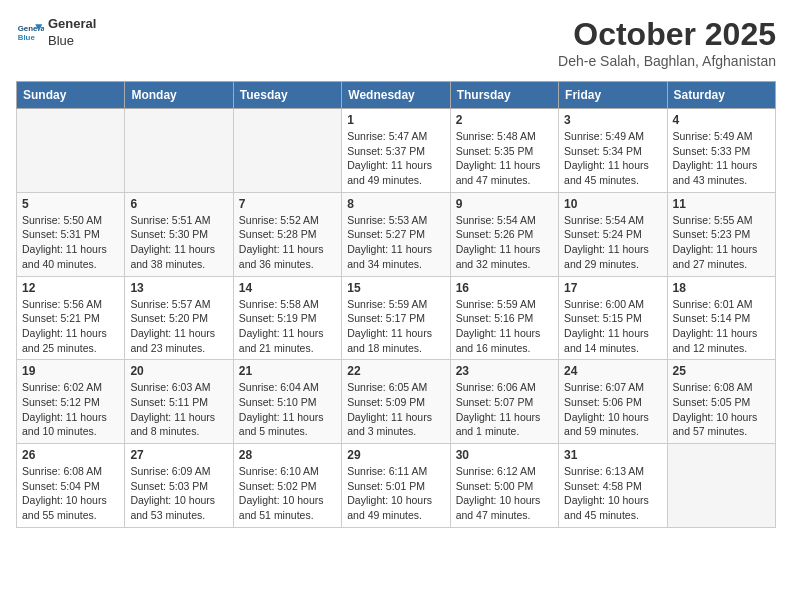  I want to click on day-info: Sunrise: 5:59 AM Sunset: 5:17 PM Dayligh…, so click(396, 326).